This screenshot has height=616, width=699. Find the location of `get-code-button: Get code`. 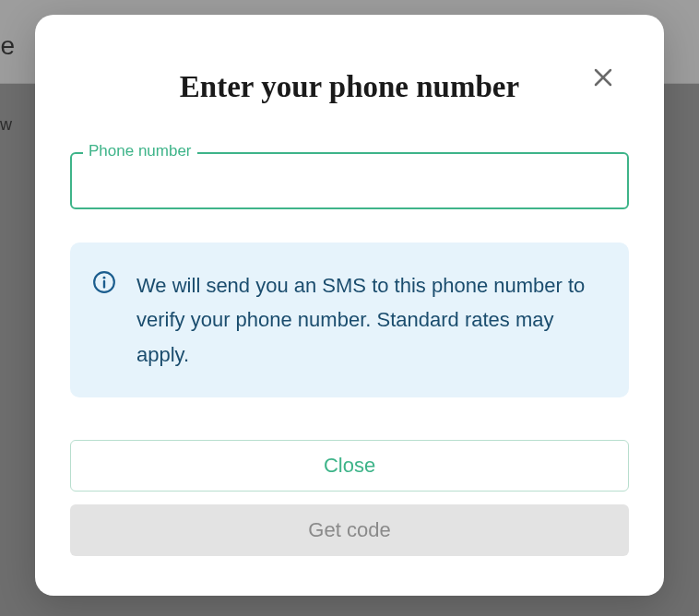

get-code-button: Get code is located at coordinates (350, 530).